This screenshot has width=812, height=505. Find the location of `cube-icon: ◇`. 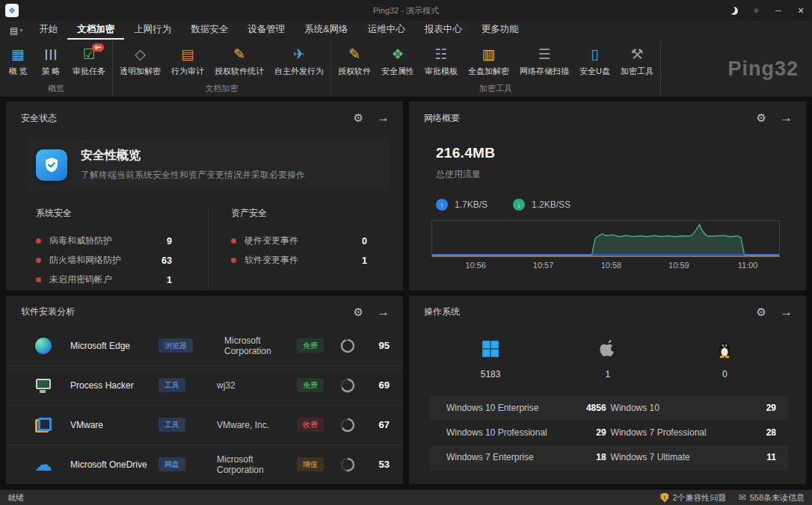

cube-icon: ◇ is located at coordinates (141, 55).